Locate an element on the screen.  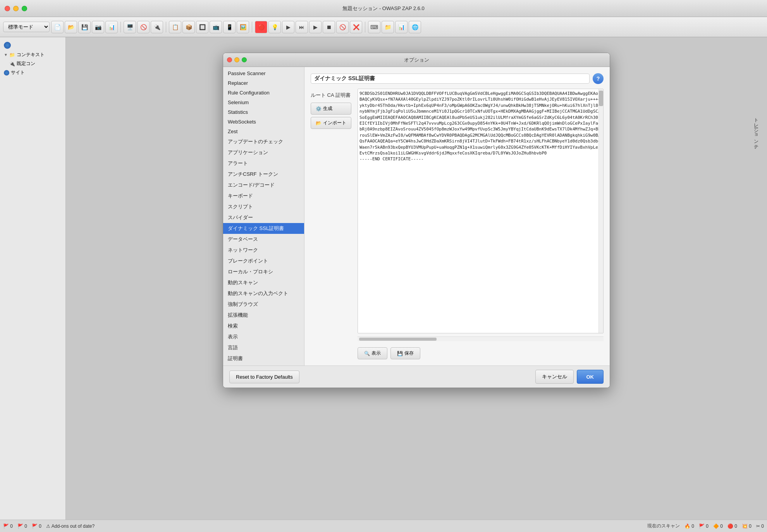
stopp-btn: ⏹ is located at coordinates (329, 27).